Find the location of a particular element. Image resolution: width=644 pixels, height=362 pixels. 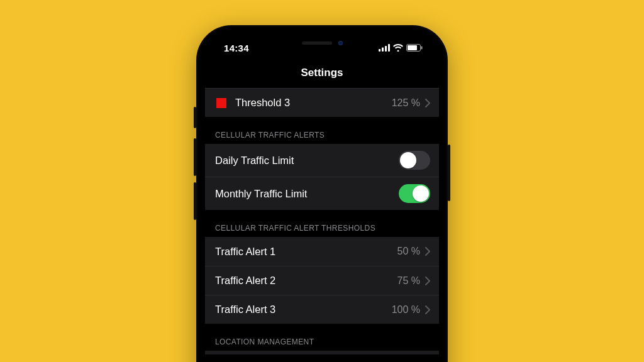

wifi-icon is located at coordinates (398, 48).